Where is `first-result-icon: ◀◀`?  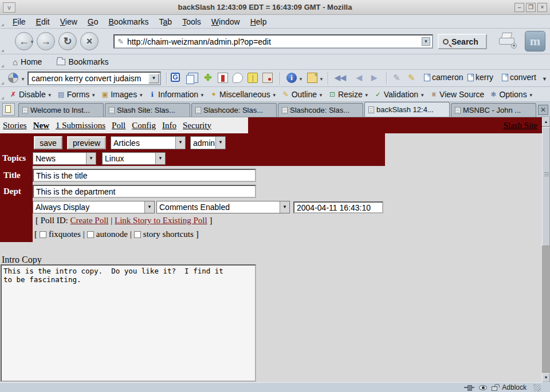 first-result-icon: ◀◀ is located at coordinates (340, 78).